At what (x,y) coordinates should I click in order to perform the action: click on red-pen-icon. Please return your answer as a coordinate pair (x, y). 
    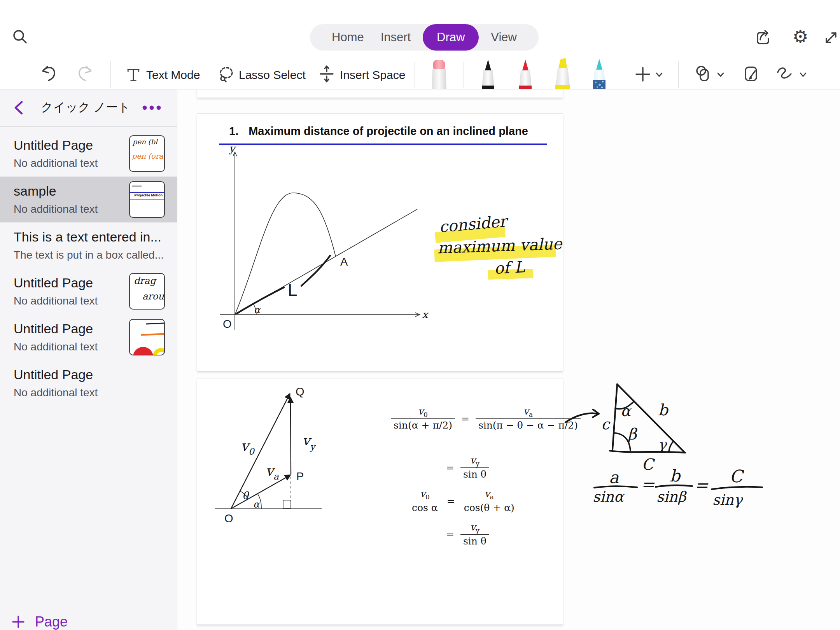
    Looking at the image, I should click on (525, 74).